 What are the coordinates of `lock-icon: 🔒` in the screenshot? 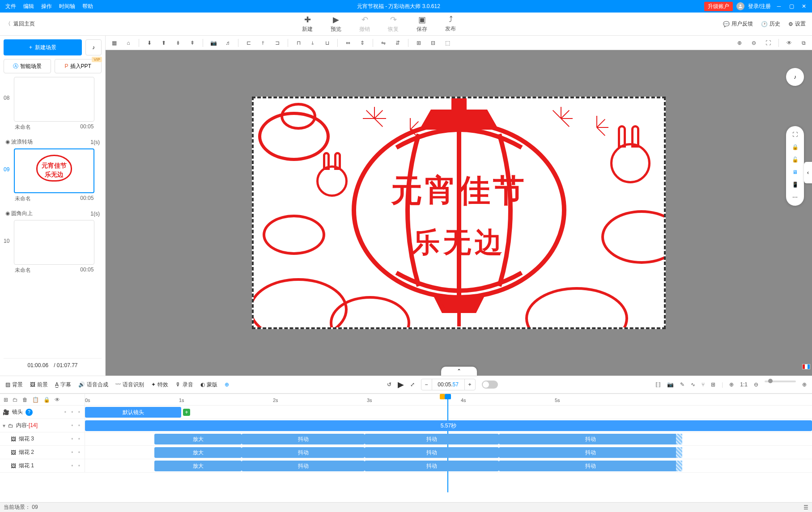 It's located at (795, 147).